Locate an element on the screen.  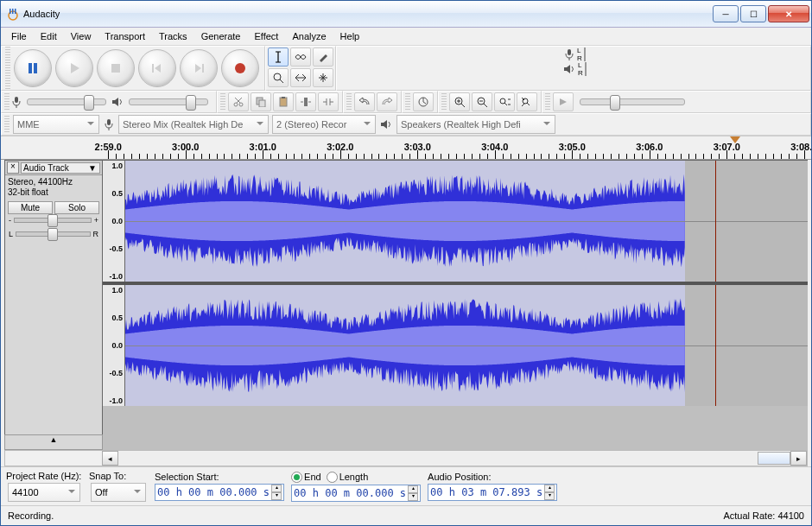
app-icon is located at coordinates (15, 14).